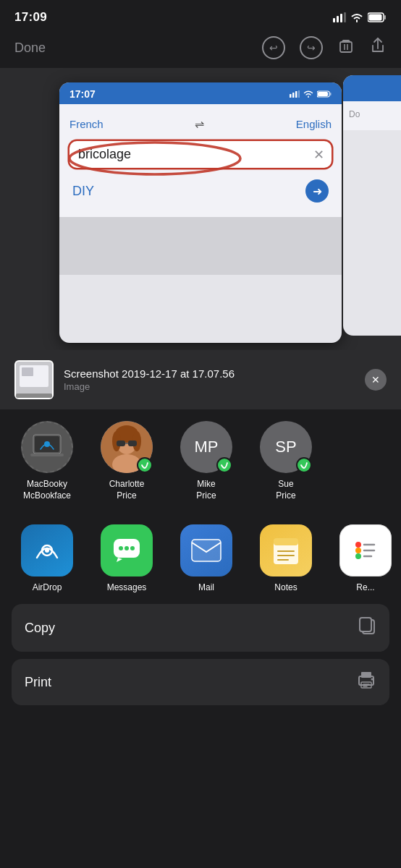 This screenshot has width=401, height=868. What do you see at coordinates (200, 461) in the screenshot?
I see `contacts-row: MacBookyMcBookface` at bounding box center [200, 461].